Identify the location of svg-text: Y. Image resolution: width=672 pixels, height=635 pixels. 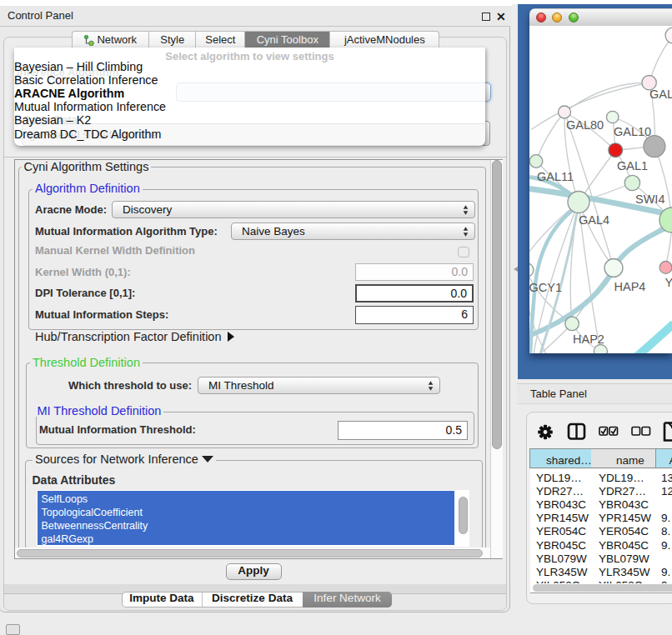
(669, 282).